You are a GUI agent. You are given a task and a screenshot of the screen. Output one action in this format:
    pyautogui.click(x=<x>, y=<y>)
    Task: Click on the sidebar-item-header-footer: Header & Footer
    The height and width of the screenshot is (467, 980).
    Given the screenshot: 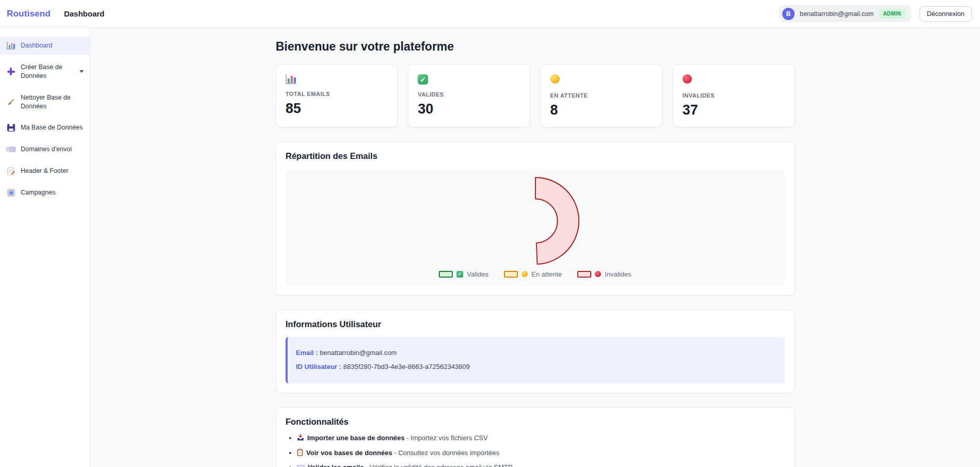 What is the action you would take?
    pyautogui.click(x=45, y=171)
    